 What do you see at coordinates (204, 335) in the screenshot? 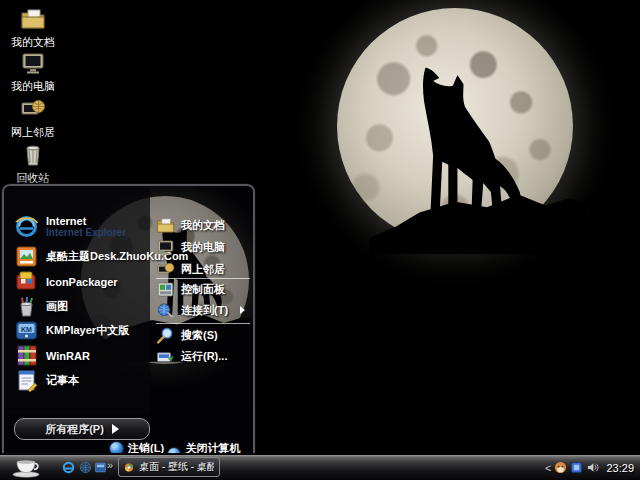
I see `start-menu-item-search: 搜索(S)` at bounding box center [204, 335].